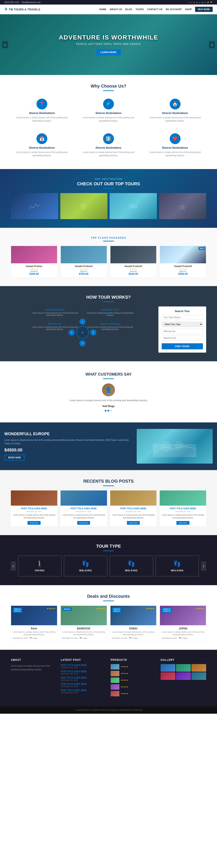 The width and height of the screenshot is (217, 868). I want to click on tour-type-walking-2: 👣 WALKING, so click(132, 566).